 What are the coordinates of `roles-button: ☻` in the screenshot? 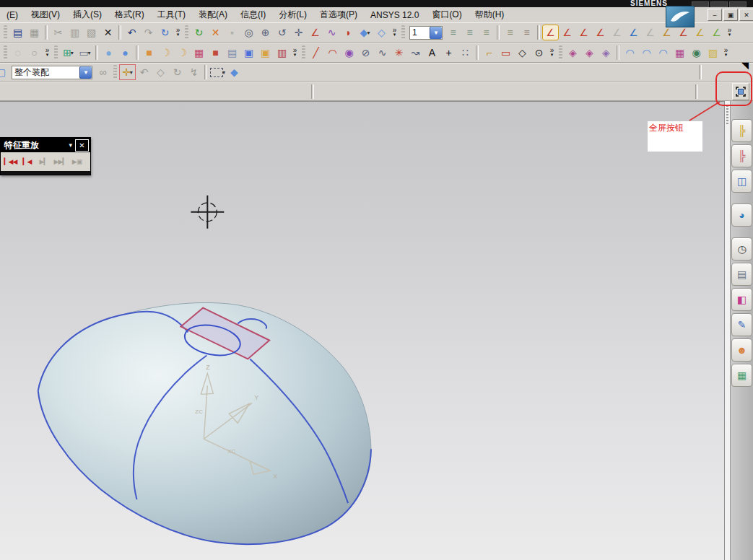 It's located at (742, 350).